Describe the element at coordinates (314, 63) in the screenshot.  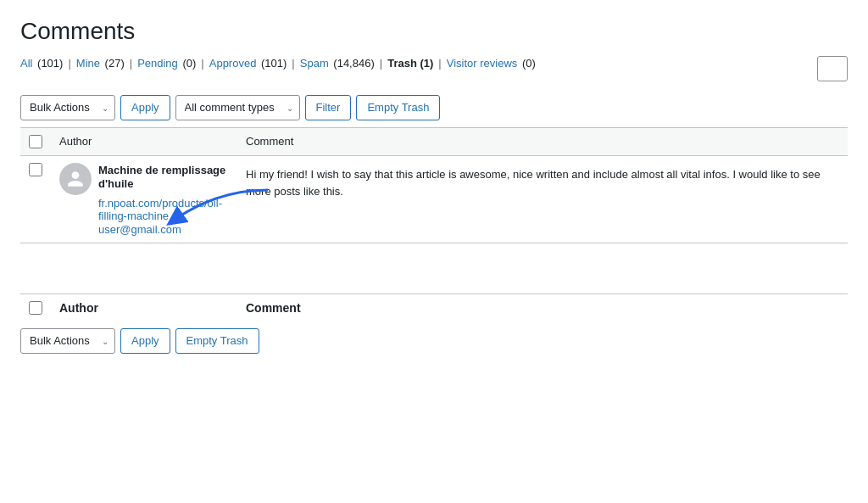
I see `filter-link-spam: Spam` at that location.